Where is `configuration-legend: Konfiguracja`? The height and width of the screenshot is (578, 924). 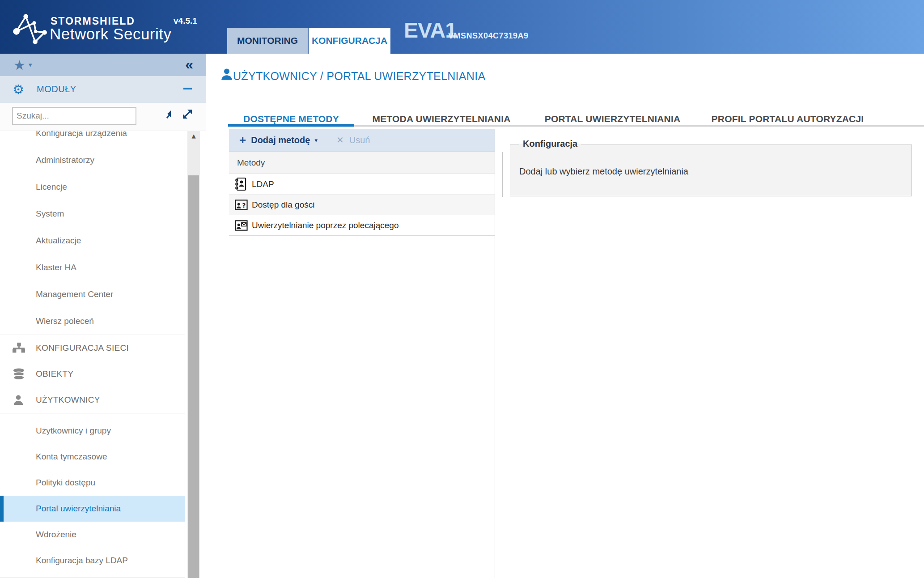
configuration-legend: Konfiguracja is located at coordinates (550, 144).